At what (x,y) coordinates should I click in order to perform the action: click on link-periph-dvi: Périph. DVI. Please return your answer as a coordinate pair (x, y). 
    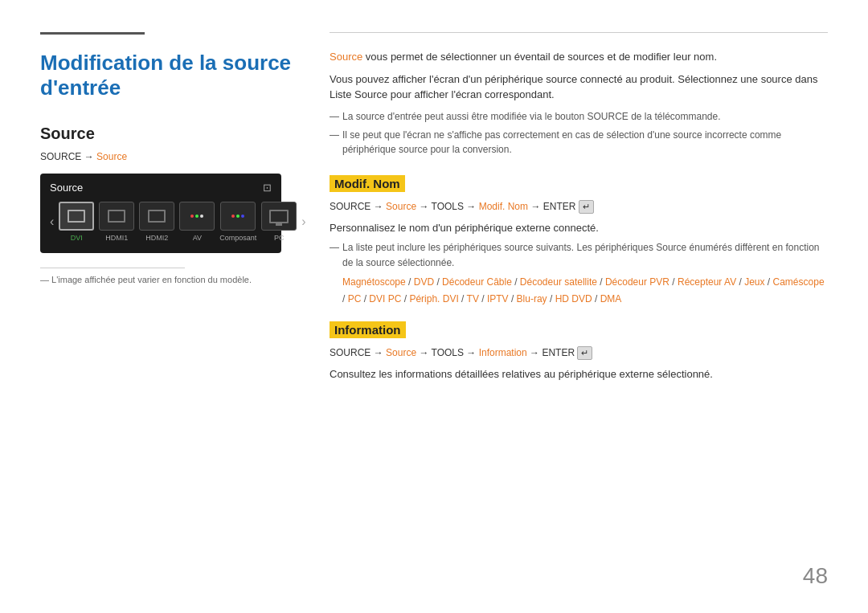
    Looking at the image, I should click on (434, 299).